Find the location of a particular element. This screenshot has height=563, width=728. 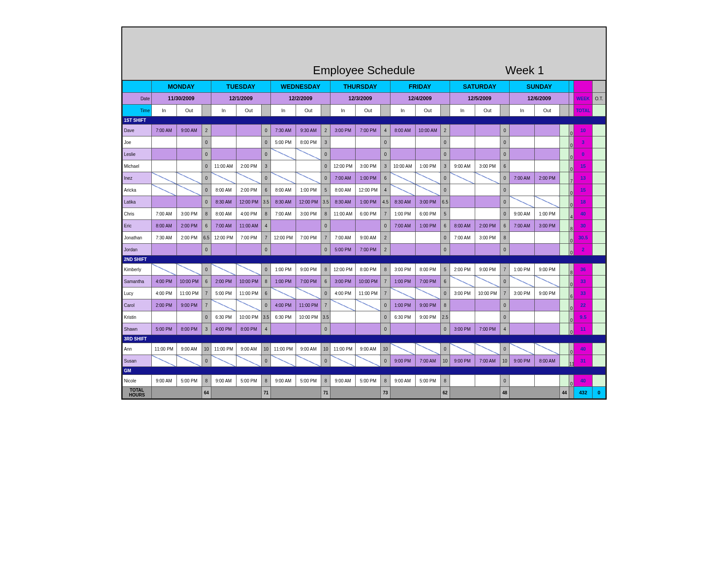

hours-cell: 4 is located at coordinates (386, 131).